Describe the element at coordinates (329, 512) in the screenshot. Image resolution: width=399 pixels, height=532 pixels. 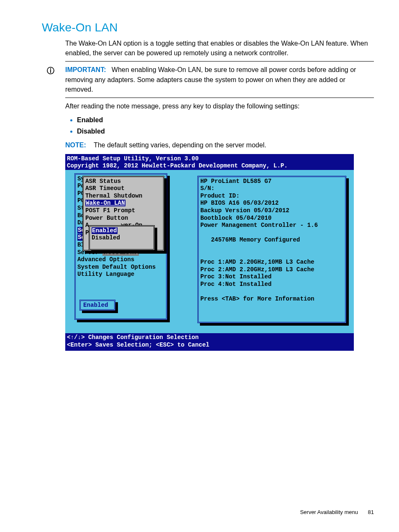
I see `footer-section: Server Availability menu` at that location.